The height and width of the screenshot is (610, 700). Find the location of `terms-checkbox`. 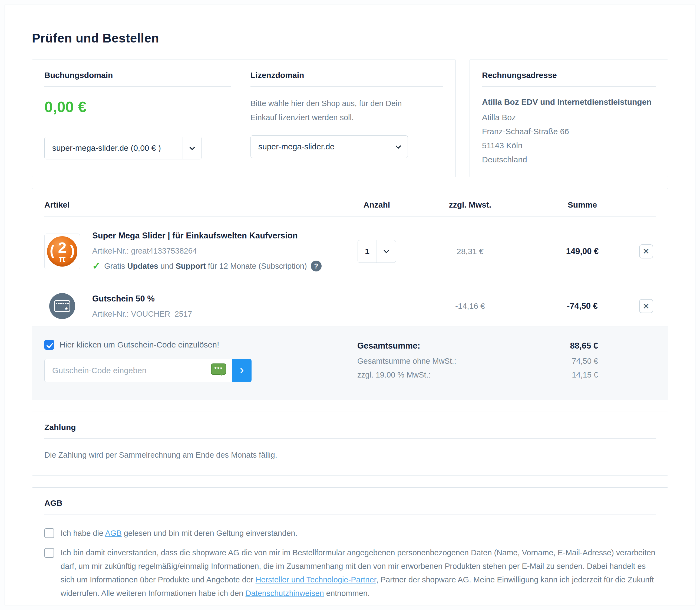

terms-checkbox is located at coordinates (49, 533).